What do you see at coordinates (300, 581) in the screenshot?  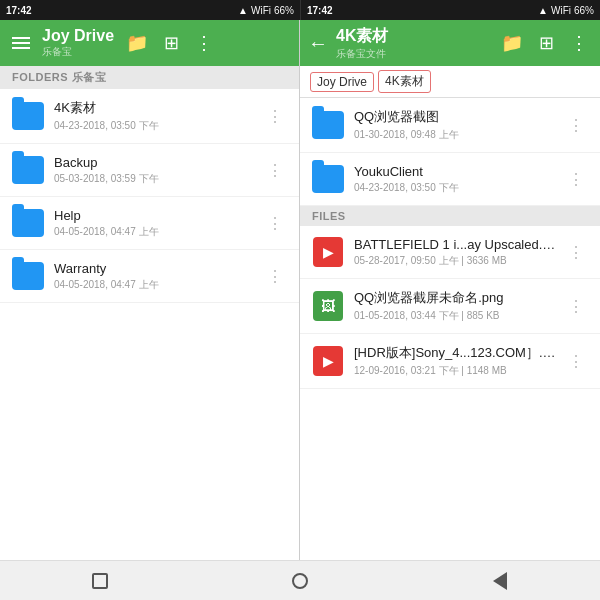 I see `circle-icon` at bounding box center [300, 581].